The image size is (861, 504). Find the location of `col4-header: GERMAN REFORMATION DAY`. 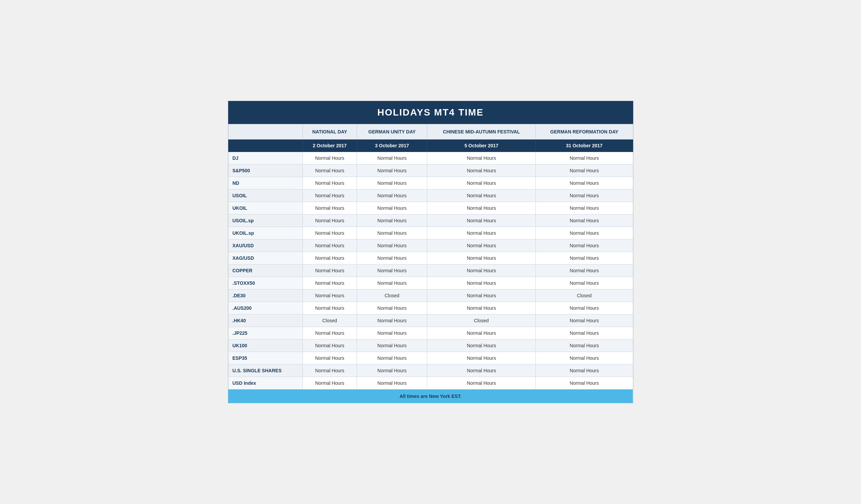

col4-header: GERMAN REFORMATION DAY is located at coordinates (584, 132).